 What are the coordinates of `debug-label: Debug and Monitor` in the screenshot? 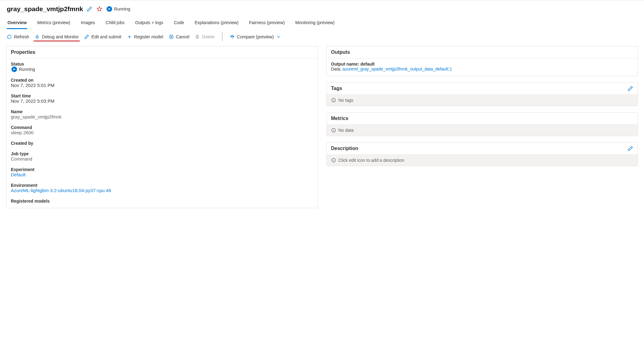 It's located at (60, 37).